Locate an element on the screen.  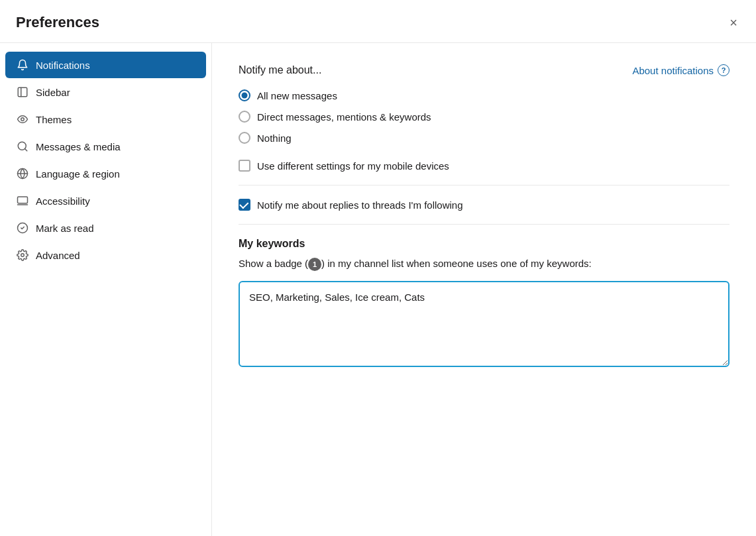
threads-checkbox-label: Notify me about replies to threads I'm f… is located at coordinates (484, 205).